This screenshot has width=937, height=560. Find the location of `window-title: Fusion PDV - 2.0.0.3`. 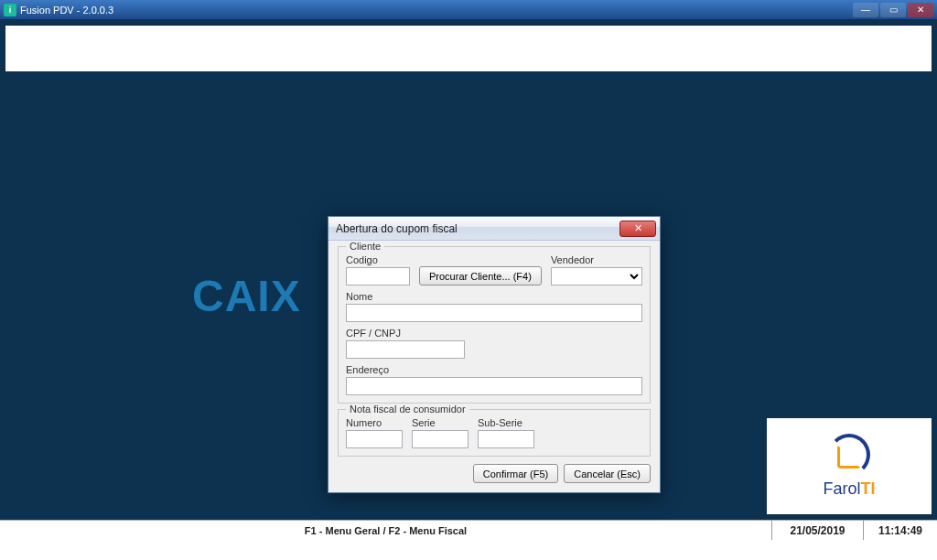

window-title: Fusion PDV - 2.0.0.3 is located at coordinates (67, 10).